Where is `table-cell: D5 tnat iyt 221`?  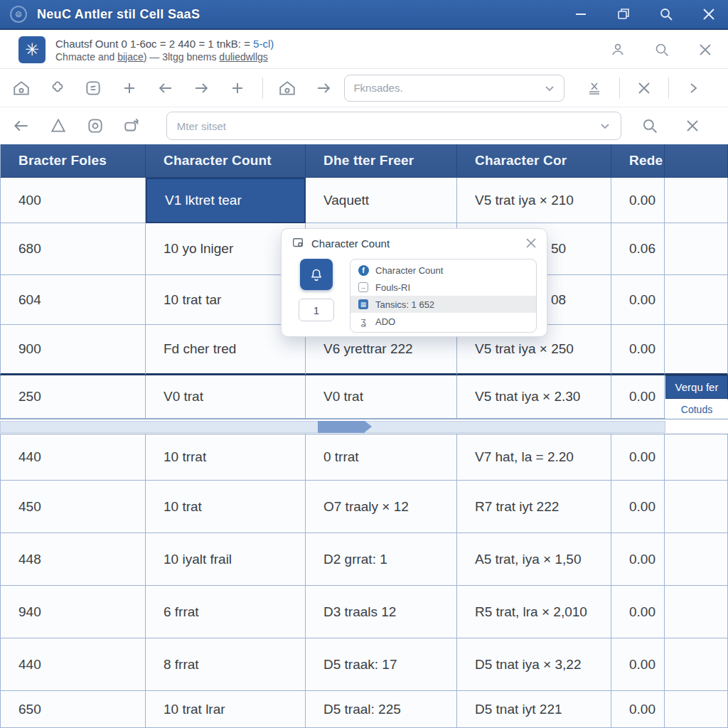
table-cell: D5 tnat iyt 221 is located at coordinates (535, 710).